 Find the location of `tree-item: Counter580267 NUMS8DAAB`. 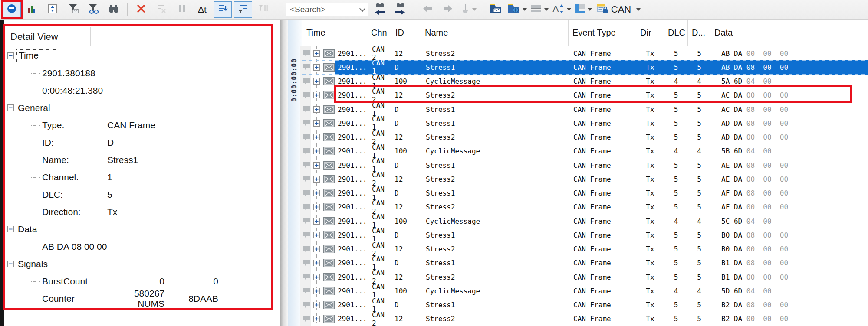

tree-item: Counter580267 NUMS8DAAB is located at coordinates (138, 299).